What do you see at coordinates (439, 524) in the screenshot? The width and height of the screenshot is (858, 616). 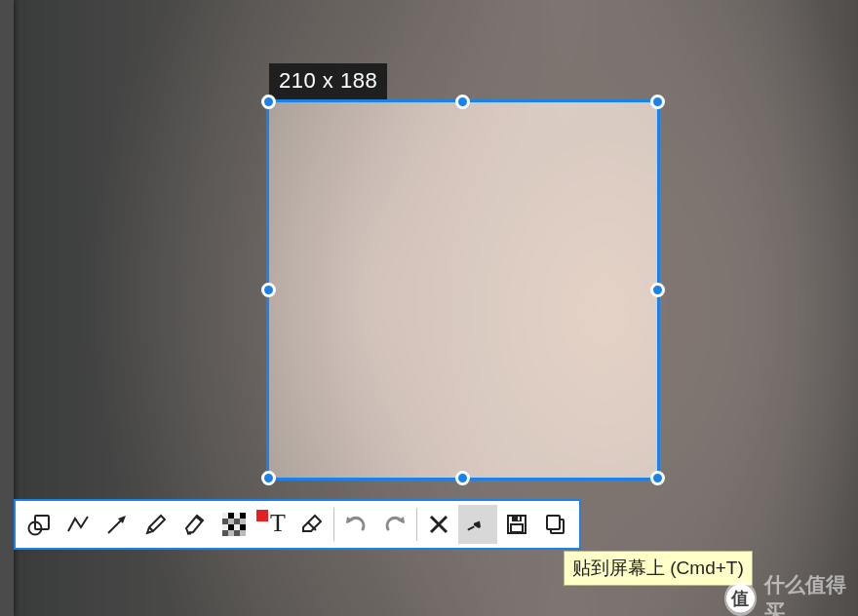 I see `cancel-button` at bounding box center [439, 524].